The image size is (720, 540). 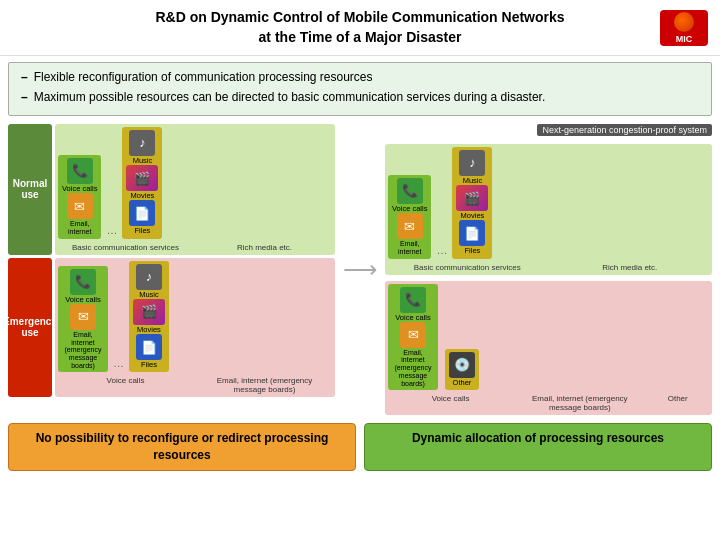 What do you see at coordinates (30, 190) in the screenshot?
I see `normal-use-label: Normal use` at bounding box center [30, 190].